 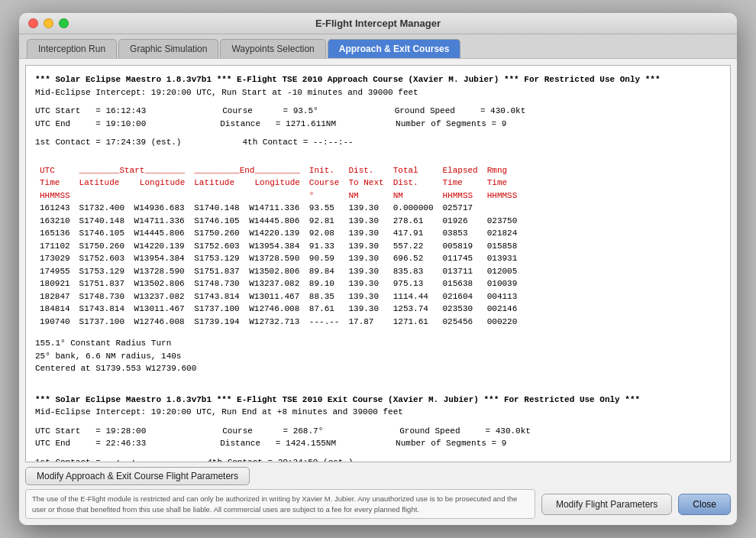 I want to click on table-cell: S1750.260, so click(x=217, y=234).